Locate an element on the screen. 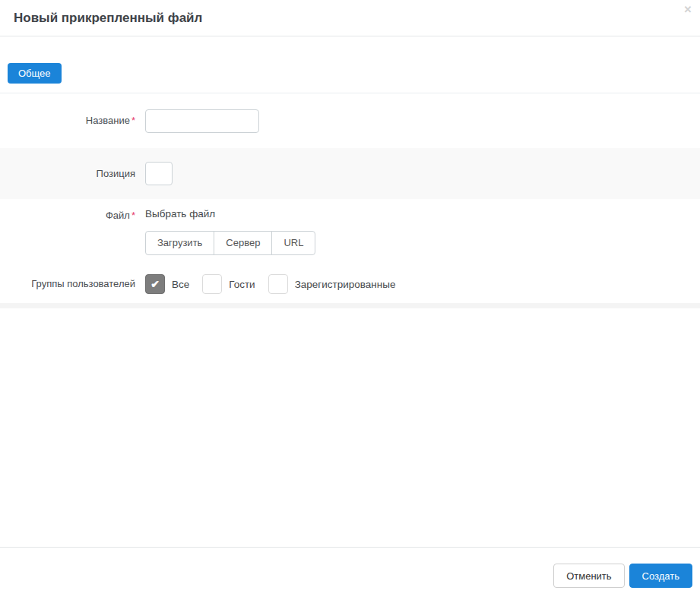  checkmark-icon: ✔ is located at coordinates (155, 284).